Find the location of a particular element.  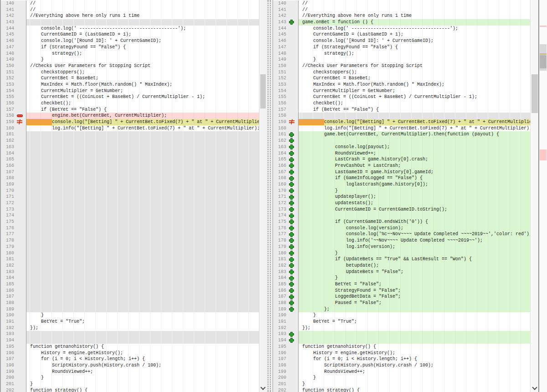

left-code-row: 191 BetYet = "True"; is located at coordinates (130, 322).